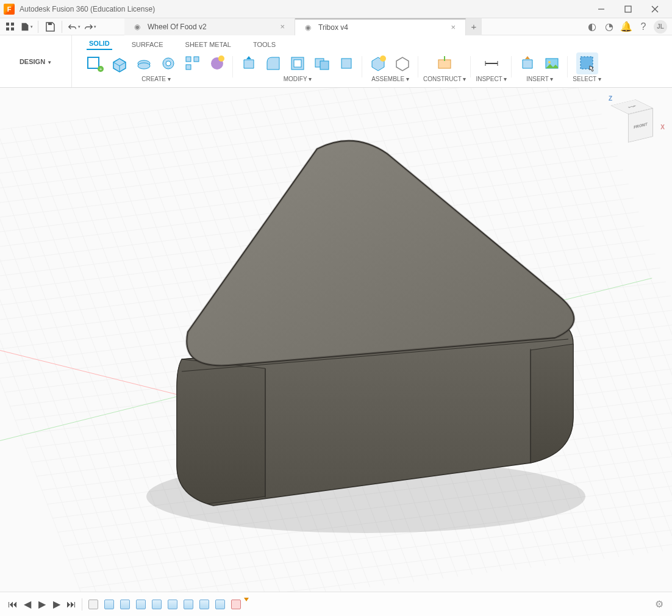 This screenshot has height=616, width=672. Describe the element at coordinates (95, 63) in the screenshot. I see `create-sketch-button: +` at that location.